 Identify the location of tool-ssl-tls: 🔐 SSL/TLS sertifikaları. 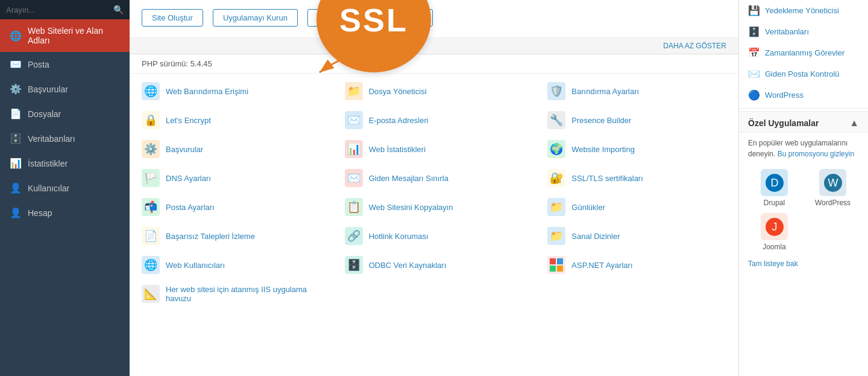
(637, 178).